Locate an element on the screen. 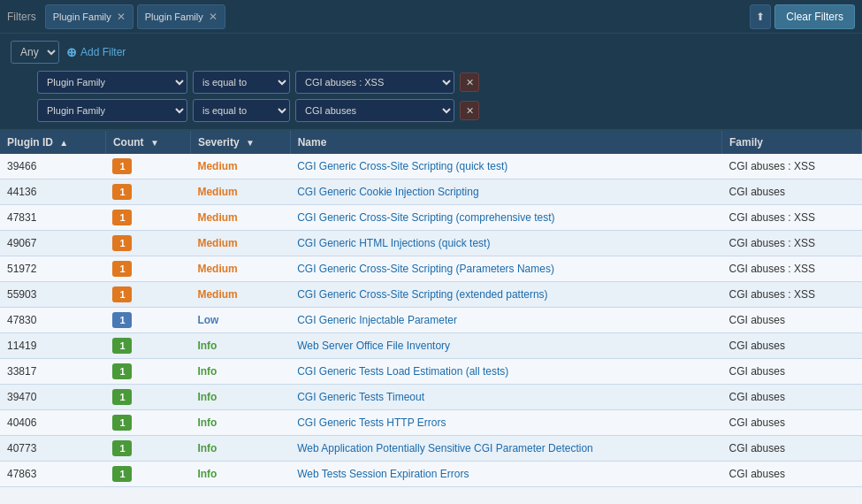 This screenshot has height=504, width=862. tab-plugin-family-2: Plugin Family ✕ is located at coordinates (181, 17).